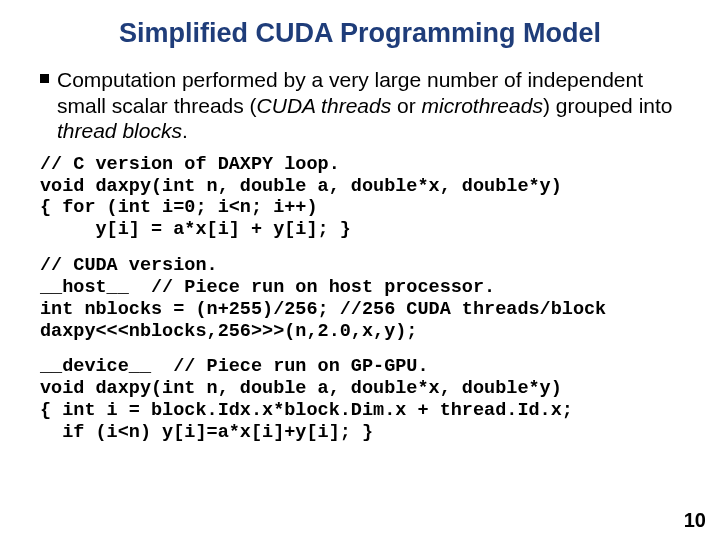 The width and height of the screenshot is (720, 540). What do you see at coordinates (360, 34) in the screenshot?
I see `slide-title: Simplified CUDA Programming Model` at bounding box center [360, 34].